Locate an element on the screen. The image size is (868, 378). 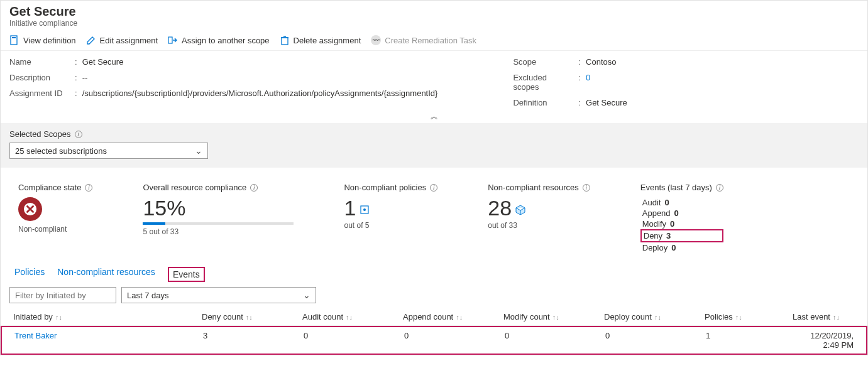
col-deploy-count: Deploy count↑↓ is located at coordinates (654, 316).